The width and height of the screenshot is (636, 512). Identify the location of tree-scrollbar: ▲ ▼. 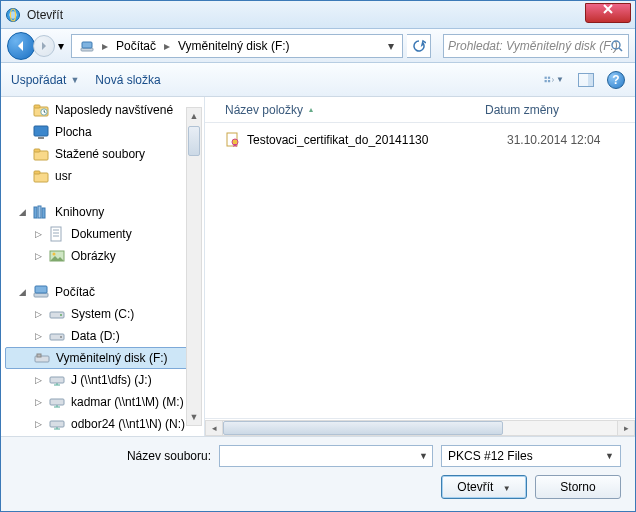
(194, 266).